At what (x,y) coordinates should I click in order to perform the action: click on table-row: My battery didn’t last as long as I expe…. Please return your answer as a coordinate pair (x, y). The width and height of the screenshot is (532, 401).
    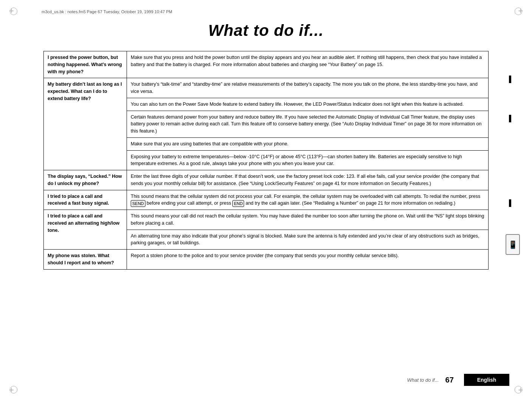
    Looking at the image, I should click on (266, 88).